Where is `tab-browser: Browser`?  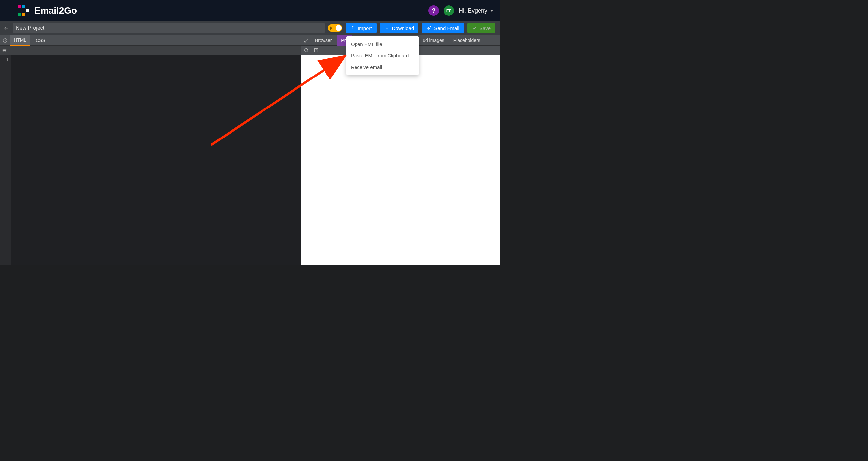
tab-browser: Browser is located at coordinates (323, 40).